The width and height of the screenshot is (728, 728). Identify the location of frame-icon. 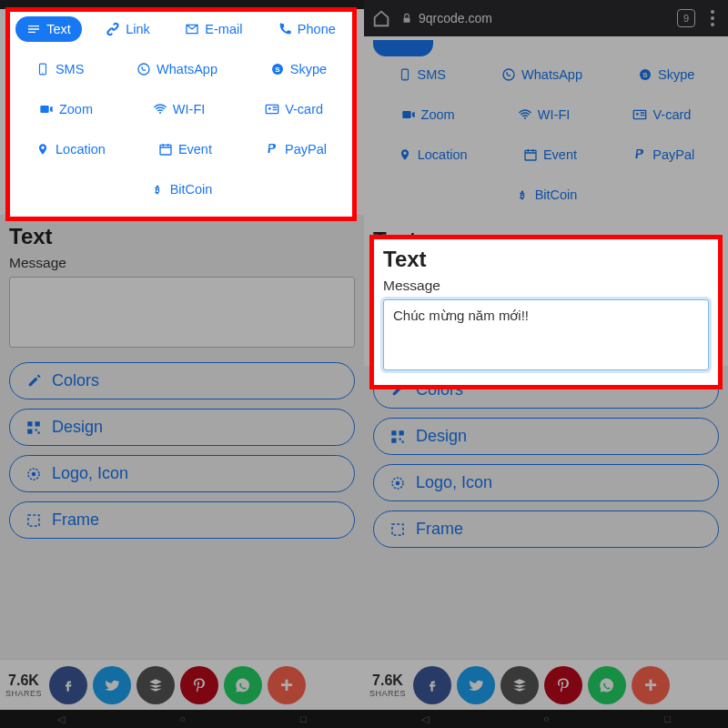
(34, 521).